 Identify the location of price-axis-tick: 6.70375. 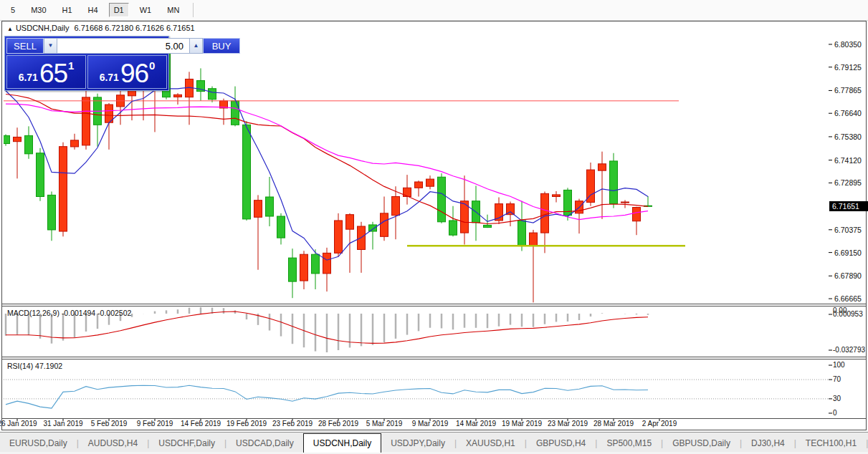
(848, 230).